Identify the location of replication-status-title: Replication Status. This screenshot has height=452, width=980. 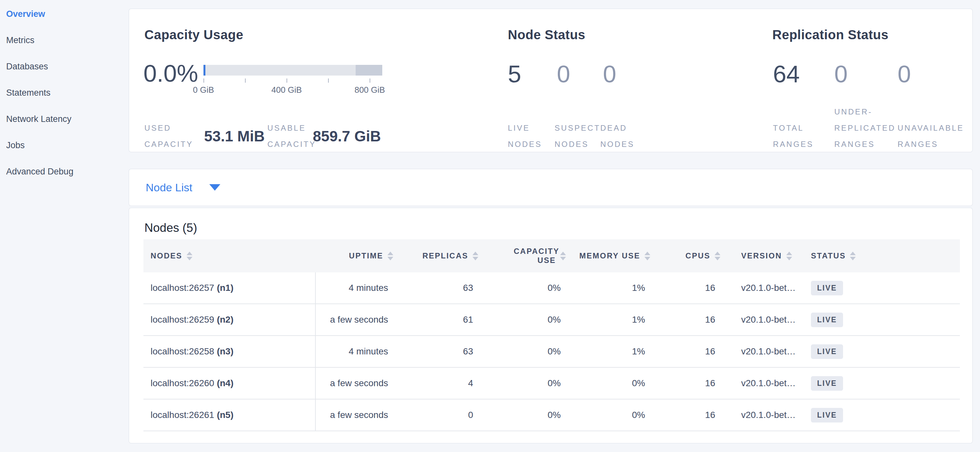
(830, 35).